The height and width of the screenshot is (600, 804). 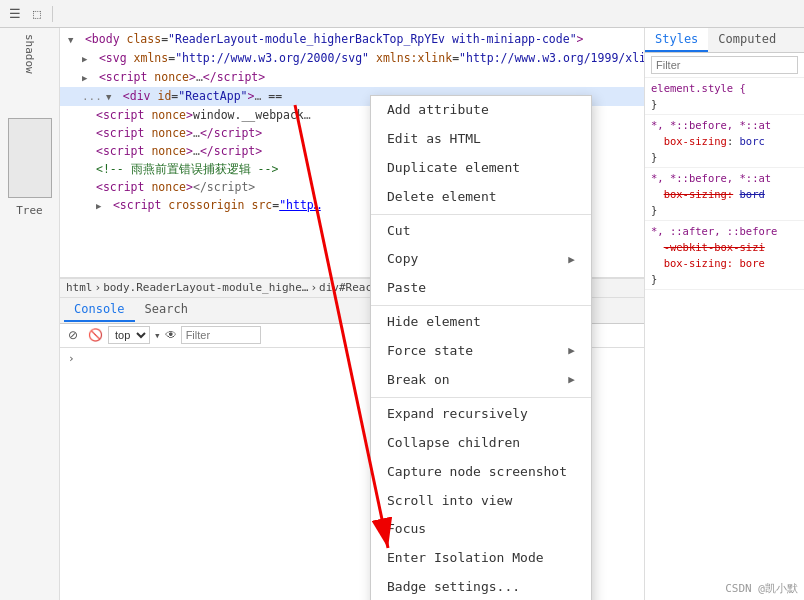 I want to click on context-menu-item-11: Collapse children, so click(x=481, y=444).